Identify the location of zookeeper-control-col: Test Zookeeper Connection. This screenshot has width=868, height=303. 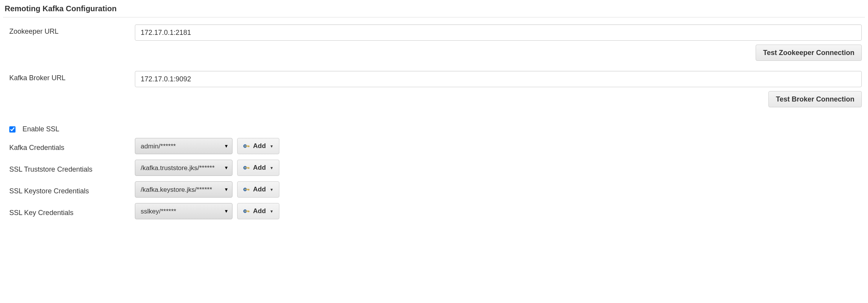
(500, 46).